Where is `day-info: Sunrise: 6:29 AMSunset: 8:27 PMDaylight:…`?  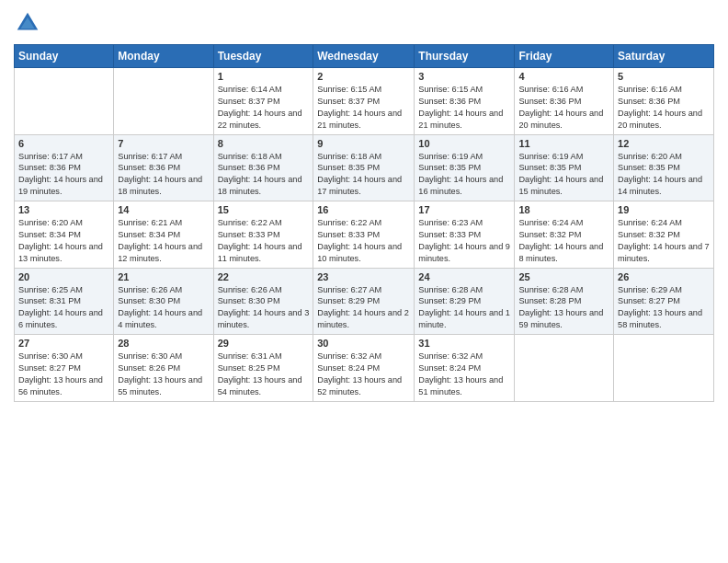 day-info: Sunrise: 6:29 AMSunset: 8:27 PMDaylight:… is located at coordinates (664, 308).